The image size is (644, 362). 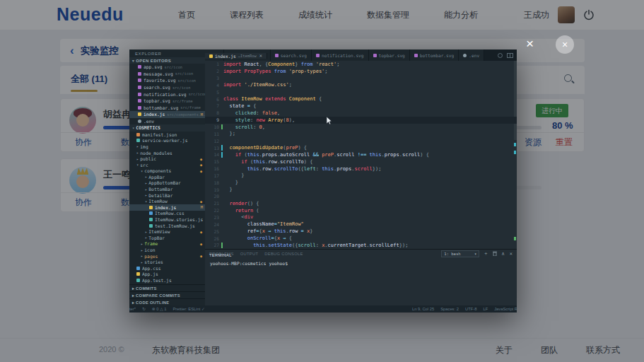 What do you see at coordinates (503, 255) in the screenshot?
I see `panel-maximize-icon: ∧` at bounding box center [503, 255].